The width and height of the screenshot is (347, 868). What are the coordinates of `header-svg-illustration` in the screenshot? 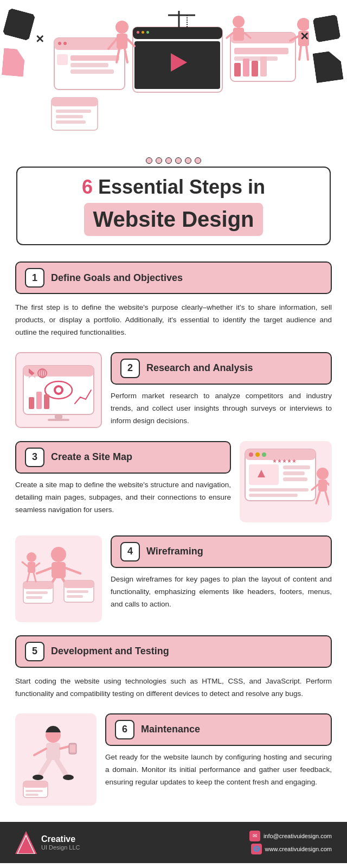 It's located at (174, 76).